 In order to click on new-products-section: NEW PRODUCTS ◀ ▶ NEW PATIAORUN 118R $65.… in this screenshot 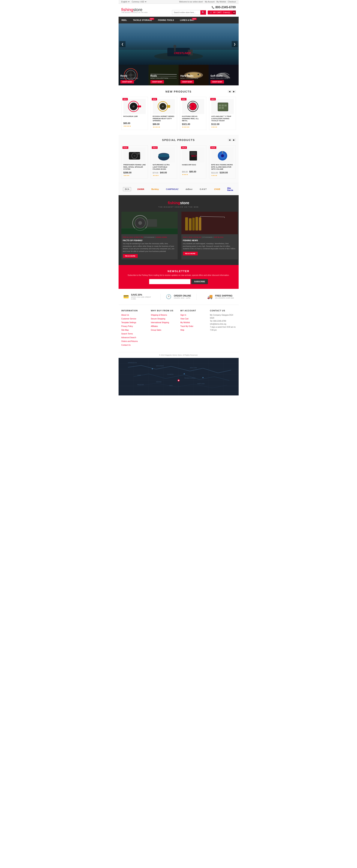, I will do `click(178, 110)`.